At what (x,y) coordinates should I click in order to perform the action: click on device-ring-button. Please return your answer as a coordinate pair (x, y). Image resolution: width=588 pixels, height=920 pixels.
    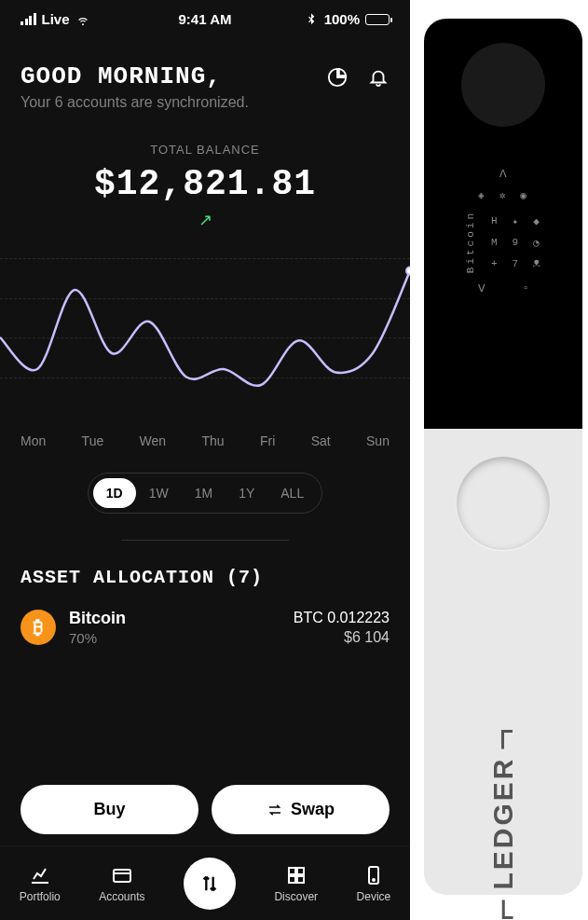
    Looking at the image, I should click on (503, 503).